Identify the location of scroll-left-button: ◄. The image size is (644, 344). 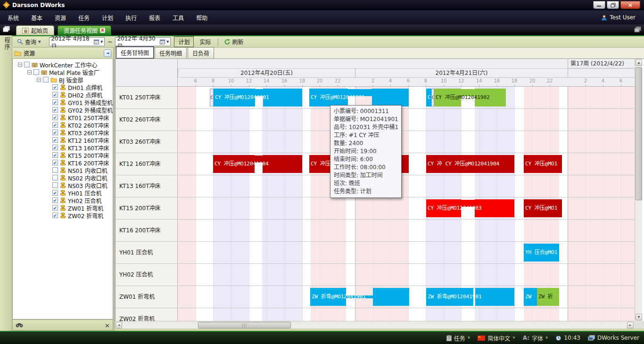
(119, 325).